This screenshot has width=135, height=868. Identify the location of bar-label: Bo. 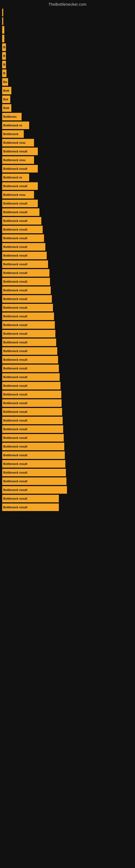
(5, 82).